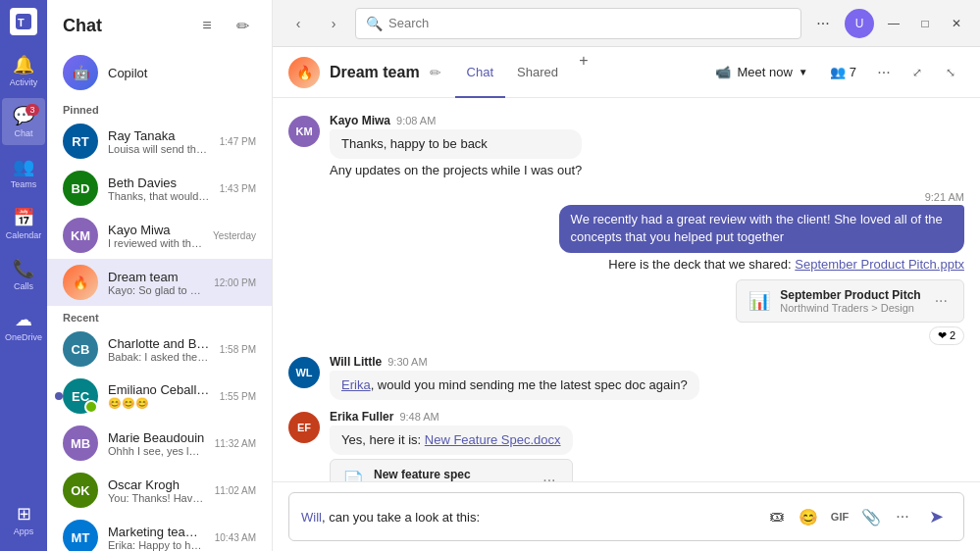 The width and height of the screenshot is (980, 551). What do you see at coordinates (787, 265) in the screenshot?
I see `sent-link-text: Here is the deck that we shared: Septemb…` at bounding box center [787, 265].